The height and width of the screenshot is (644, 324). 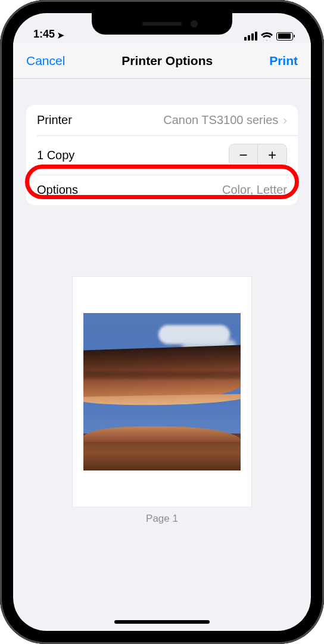 I want to click on location-icon: ➤, so click(x=61, y=35).